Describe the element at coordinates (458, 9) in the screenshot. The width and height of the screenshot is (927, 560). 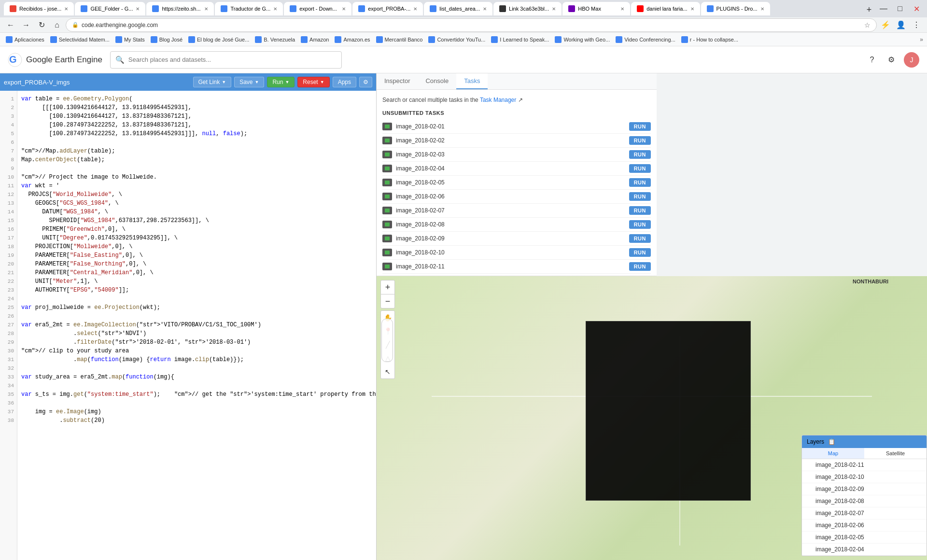
I see `browser-tab-tab7: list_dates_area... ✕` at that location.